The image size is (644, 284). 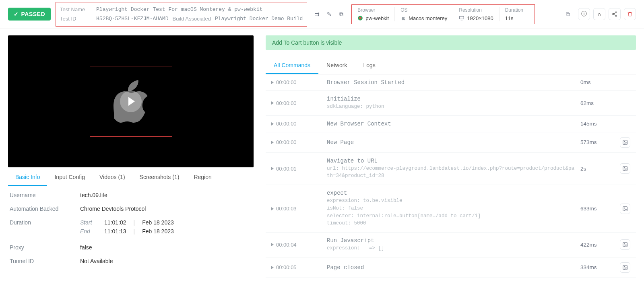 I want to click on tunnel-value: Not Available, so click(x=97, y=261).